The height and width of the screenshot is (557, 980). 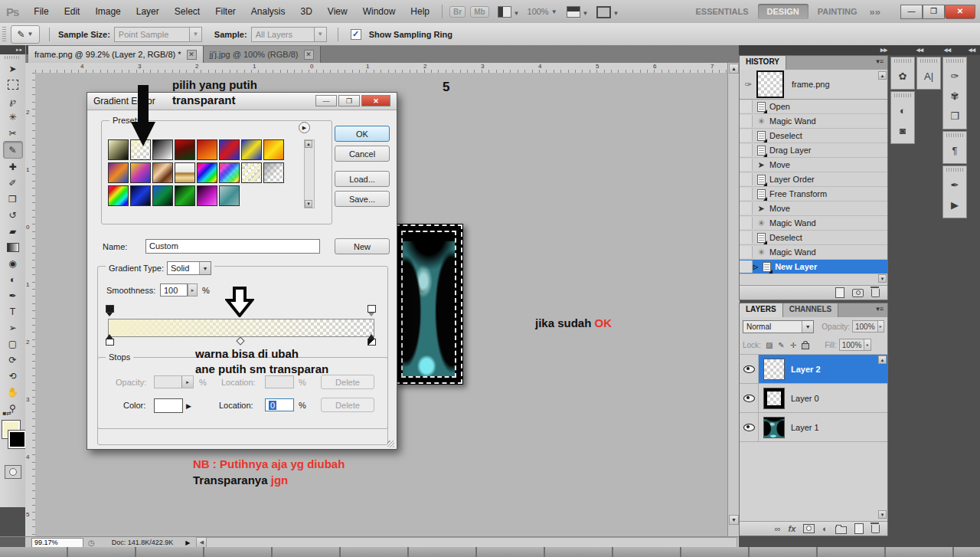 I want to click on menu-layer: Layer, so click(x=148, y=11).